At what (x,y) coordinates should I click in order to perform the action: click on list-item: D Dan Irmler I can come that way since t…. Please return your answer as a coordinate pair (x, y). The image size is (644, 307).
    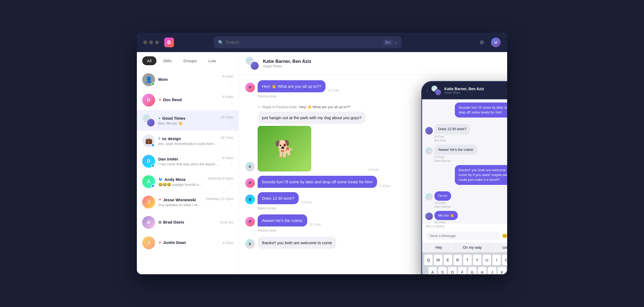
    Looking at the image, I should click on (188, 161).